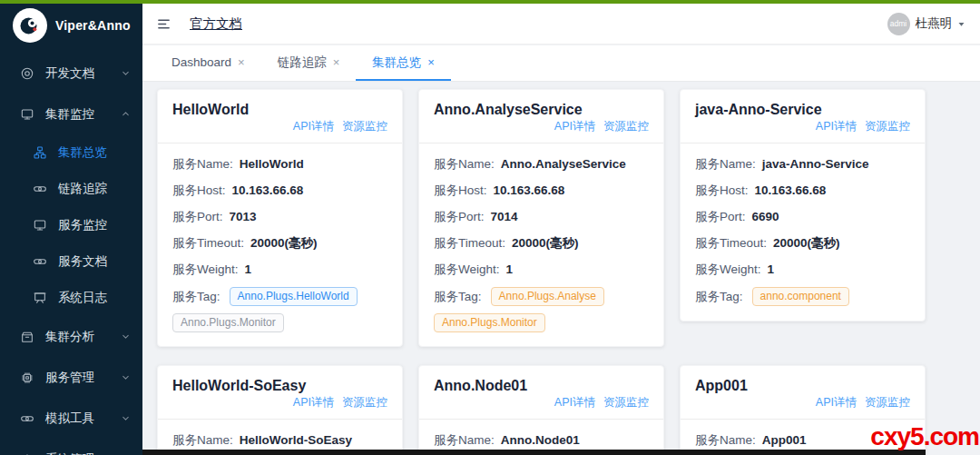  Describe the element at coordinates (802, 163) in the screenshot. I see `field-row: 服务Name:java-Anno-Service` at that location.